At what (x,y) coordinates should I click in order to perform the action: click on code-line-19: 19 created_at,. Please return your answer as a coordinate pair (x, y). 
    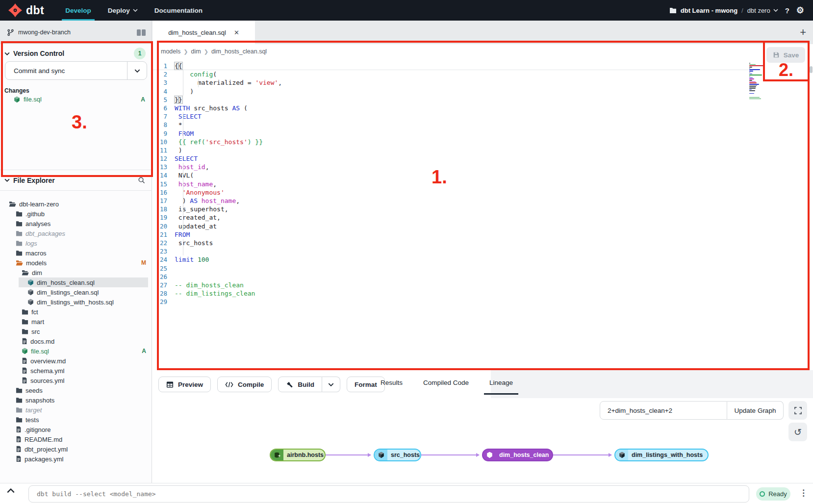
    Looking at the image, I should click on (457, 218).